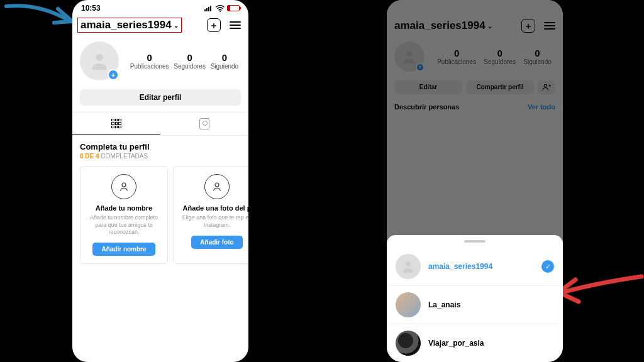 The width and height of the screenshot is (644, 362). I want to click on annotation-arrow-blue, so click(41, 19).